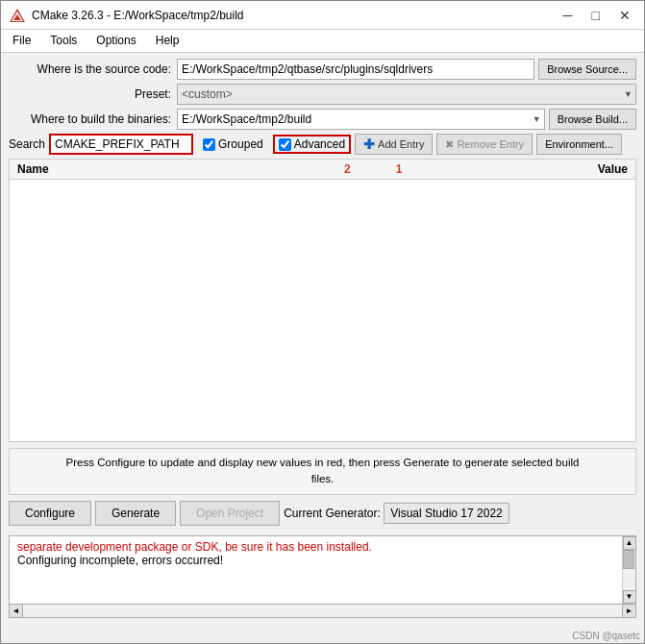 The height and width of the screenshot is (644, 645). What do you see at coordinates (625, 15) in the screenshot?
I see `close-button: ✕` at bounding box center [625, 15].